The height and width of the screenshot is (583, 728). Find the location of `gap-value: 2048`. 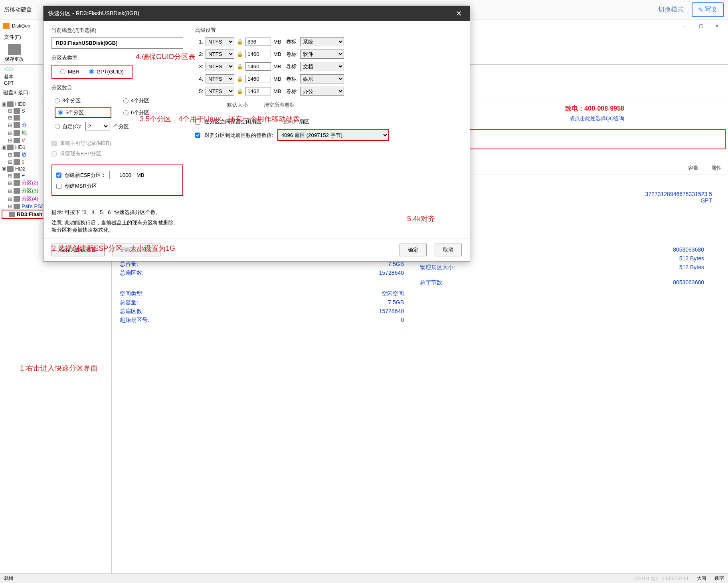

gap-value: 2048 is located at coordinates (281, 122).